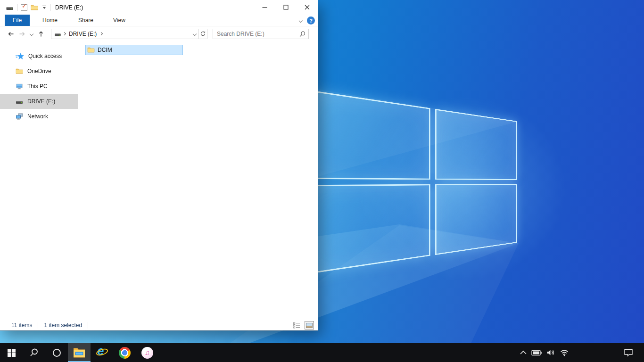 This screenshot has height=362, width=644. Describe the element at coordinates (628, 353) in the screenshot. I see `action-center-button` at that location.